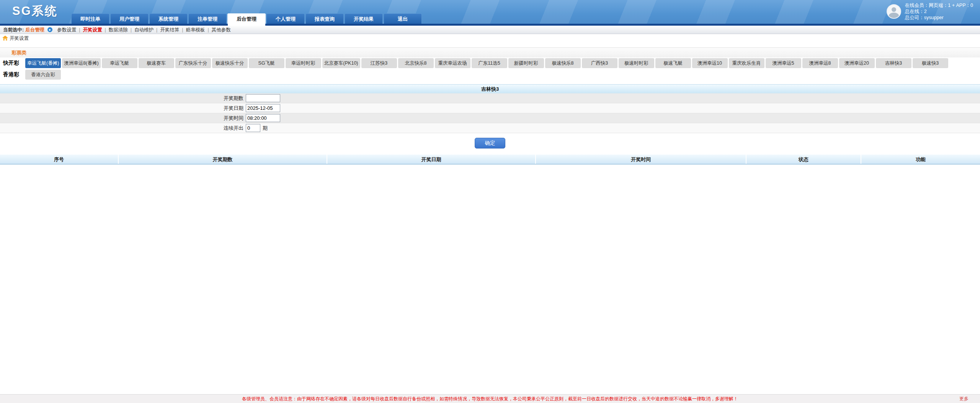 This screenshot has width=980, height=403. I want to click on lottery-row-hk: 香港彩 香港六合彩, so click(490, 75).